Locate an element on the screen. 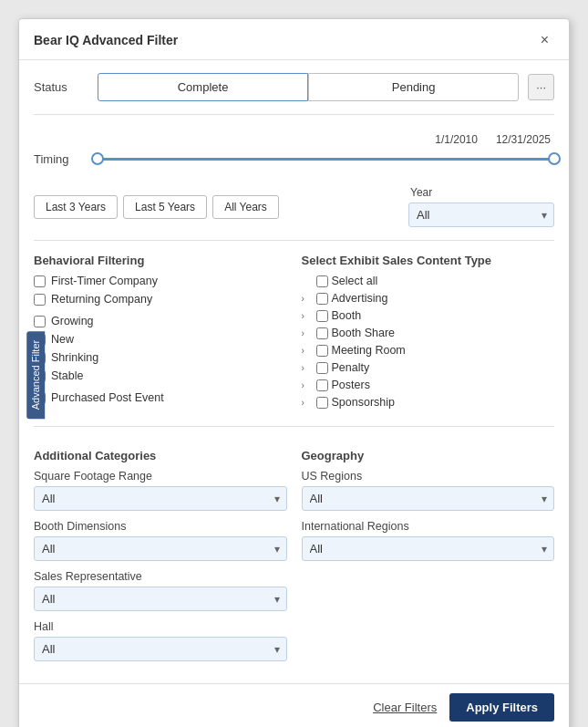 The image size is (588, 727). first-timer-label: First-Timer Company is located at coordinates (104, 281).